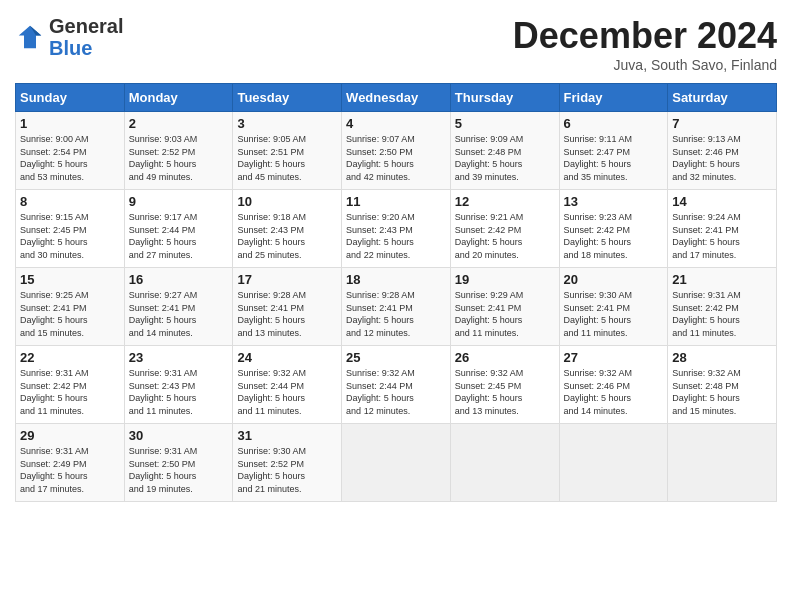 This screenshot has height=612, width=792. What do you see at coordinates (722, 358) in the screenshot?
I see `day-number: 28` at bounding box center [722, 358].